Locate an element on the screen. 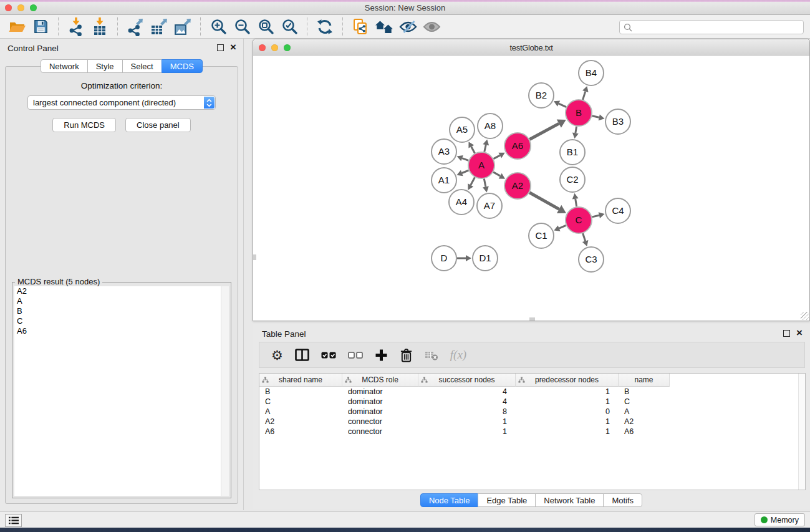 The width and height of the screenshot is (810, 532). table-row: Bdominator41B is located at coordinates (533, 392).